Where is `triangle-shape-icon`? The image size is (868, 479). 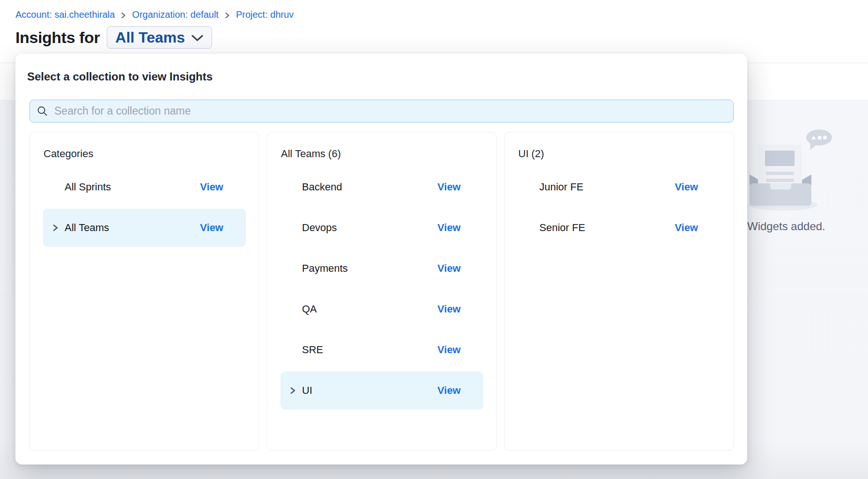
triangle-shape-icon is located at coordinates (814, 138).